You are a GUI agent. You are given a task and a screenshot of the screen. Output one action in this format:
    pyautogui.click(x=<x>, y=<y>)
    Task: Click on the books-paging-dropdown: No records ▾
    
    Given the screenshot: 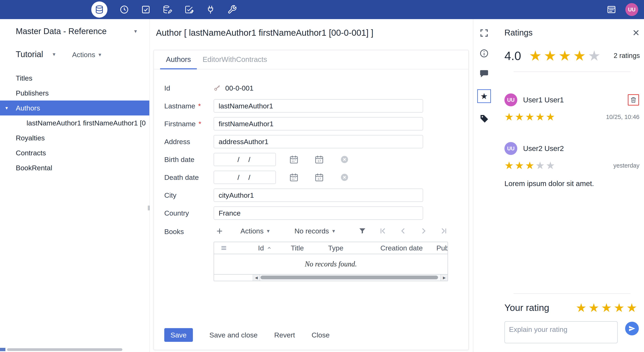 What is the action you would take?
    pyautogui.click(x=315, y=231)
    